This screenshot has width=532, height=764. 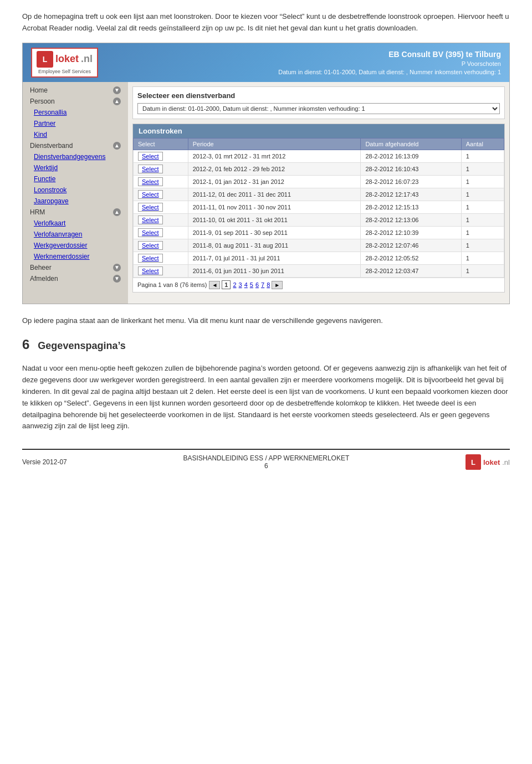 What do you see at coordinates (268, 285) in the screenshot?
I see `pagination-page-8: 8` at bounding box center [268, 285].